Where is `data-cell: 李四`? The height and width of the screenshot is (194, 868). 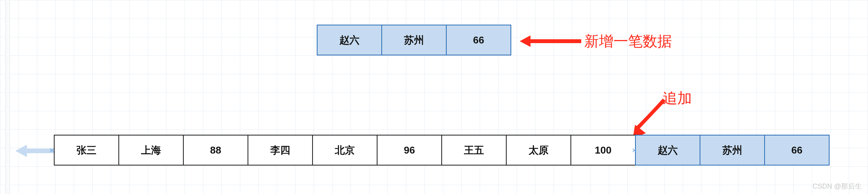
data-cell: 李四 is located at coordinates (280, 150).